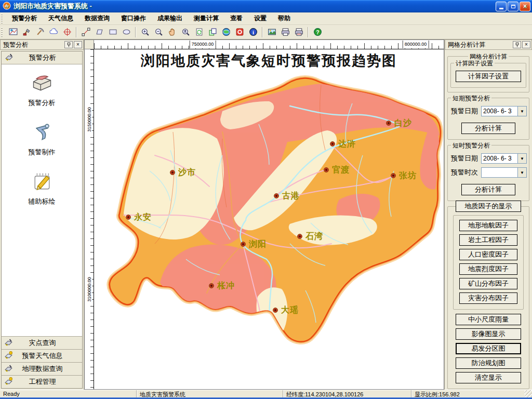 This screenshot has width=532, height=399. I want to click on warning-make-icon, so click(26, 32).